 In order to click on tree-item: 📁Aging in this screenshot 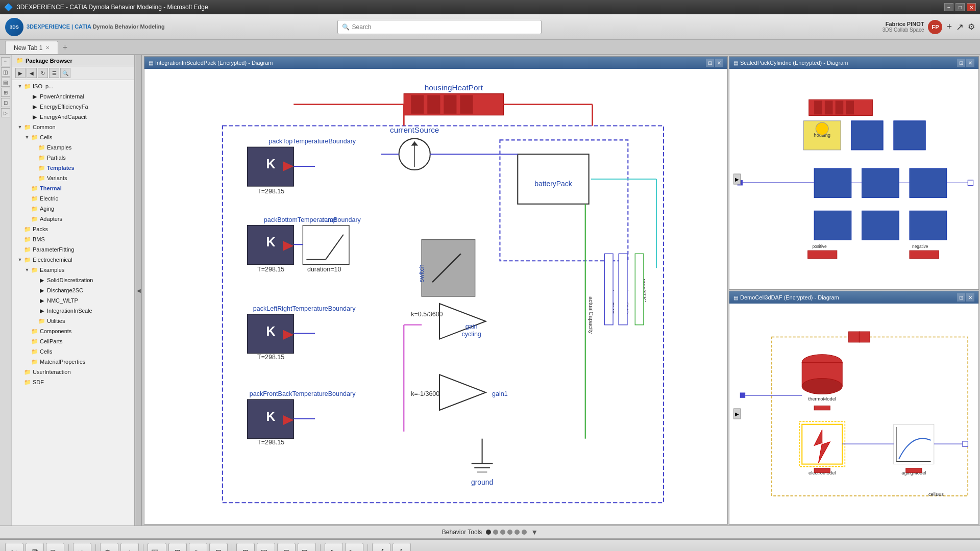, I will do `click(74, 209)`.